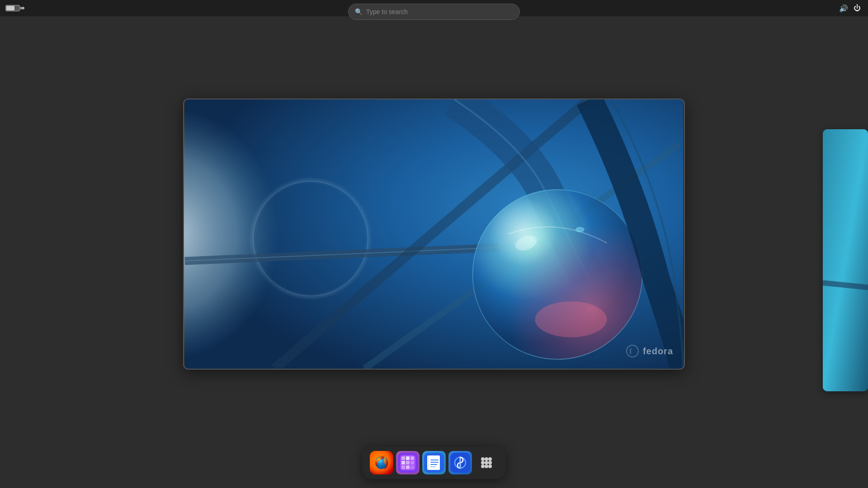 This screenshot has width=868, height=488. Describe the element at coordinates (486, 463) in the screenshot. I see `dock-app-grid` at that location.